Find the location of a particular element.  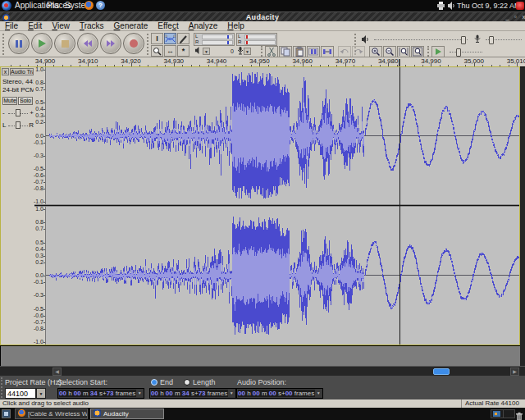

scroll-right-arrow: ▶ is located at coordinates (515, 372).